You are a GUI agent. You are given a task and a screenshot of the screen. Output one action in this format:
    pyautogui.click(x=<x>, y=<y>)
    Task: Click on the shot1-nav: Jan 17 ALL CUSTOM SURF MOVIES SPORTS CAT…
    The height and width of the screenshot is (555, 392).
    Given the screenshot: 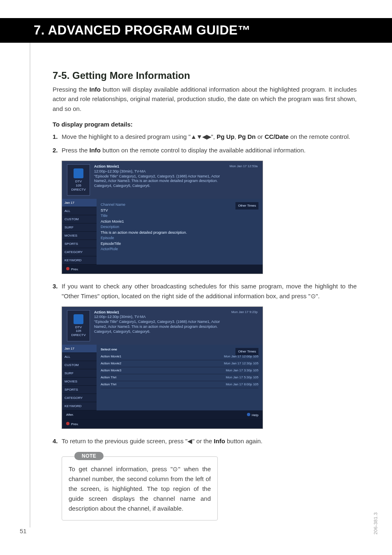 What is the action you would take?
    pyautogui.click(x=79, y=232)
    